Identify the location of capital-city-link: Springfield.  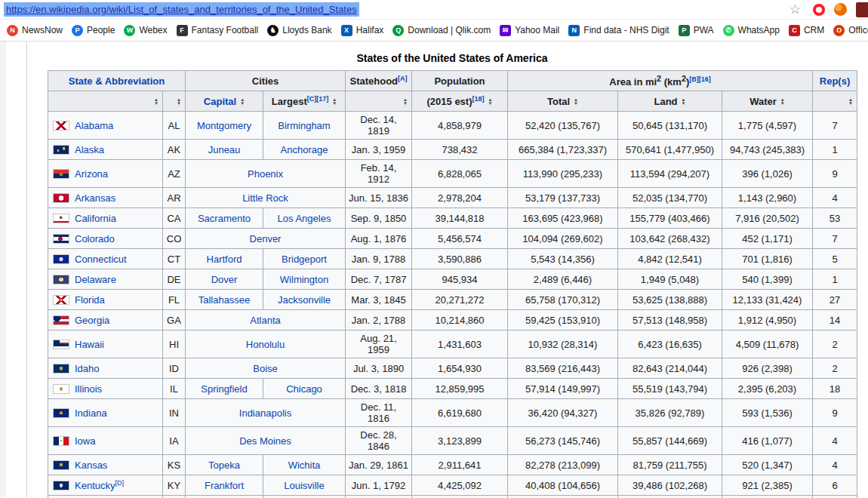
(223, 389).